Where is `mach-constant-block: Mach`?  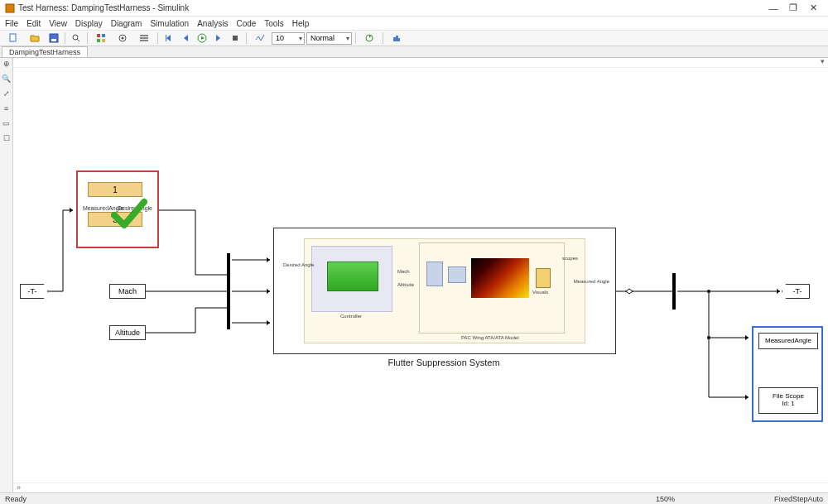
mach-constant-block: Mach is located at coordinates (128, 291).